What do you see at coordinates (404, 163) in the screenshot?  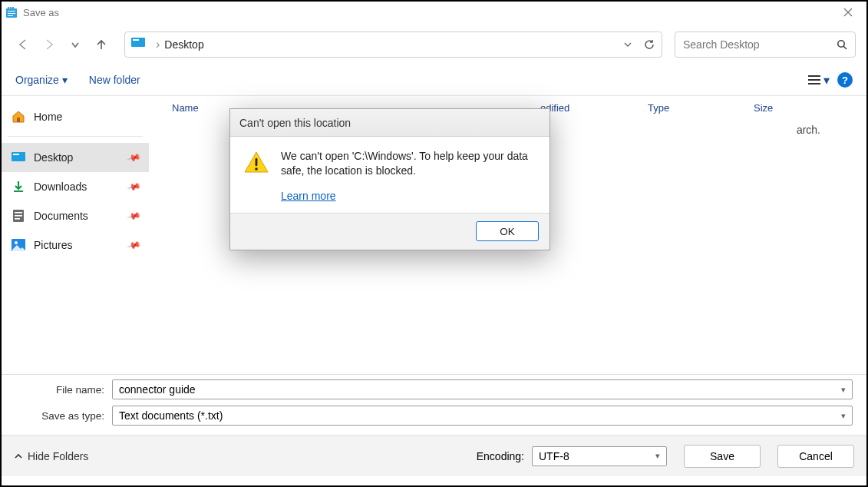 I see `error-message: We can't open 'C:\Windows'. To help keep…` at bounding box center [404, 163].